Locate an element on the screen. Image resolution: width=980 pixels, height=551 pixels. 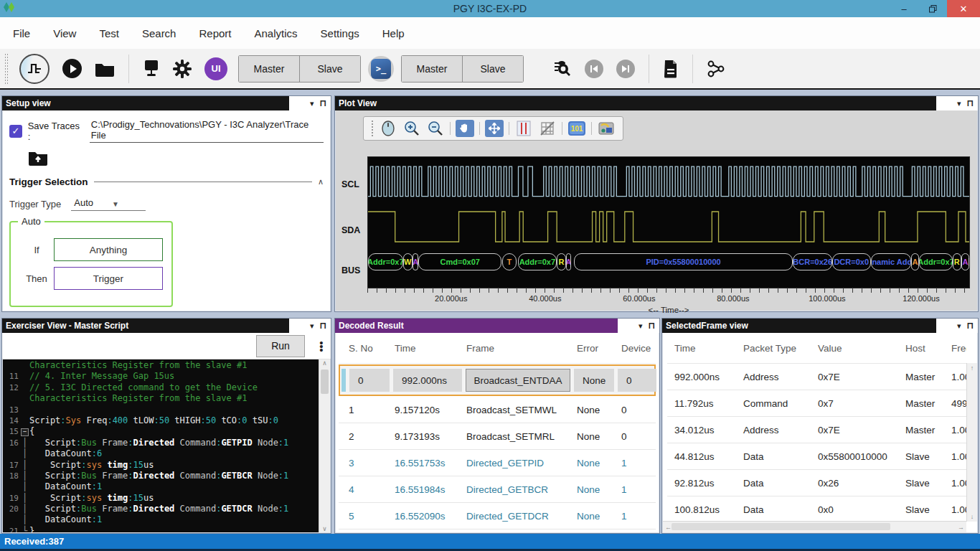
save-traces-checkbox: ✓ is located at coordinates (16, 131).